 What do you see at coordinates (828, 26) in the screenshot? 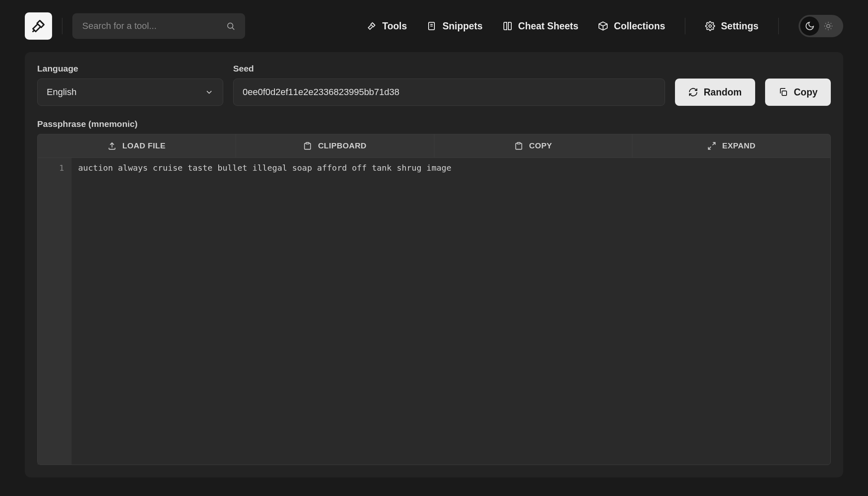
I see `sun-icon` at bounding box center [828, 26].